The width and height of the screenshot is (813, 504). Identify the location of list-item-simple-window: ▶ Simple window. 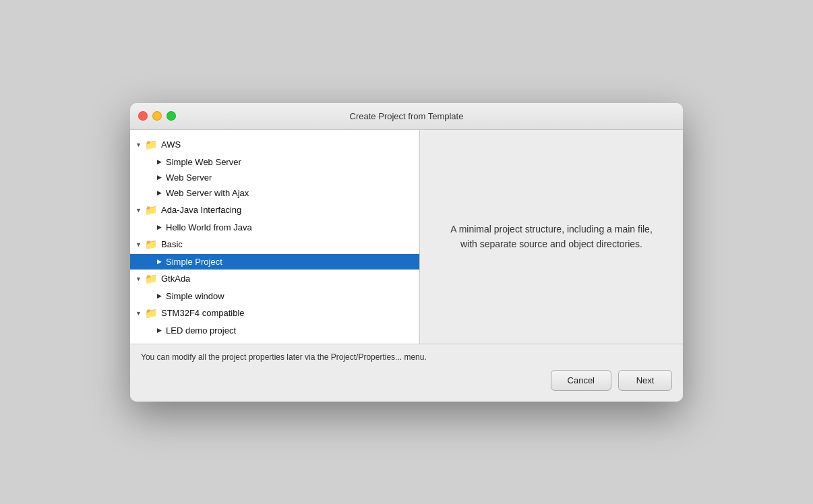
(275, 296).